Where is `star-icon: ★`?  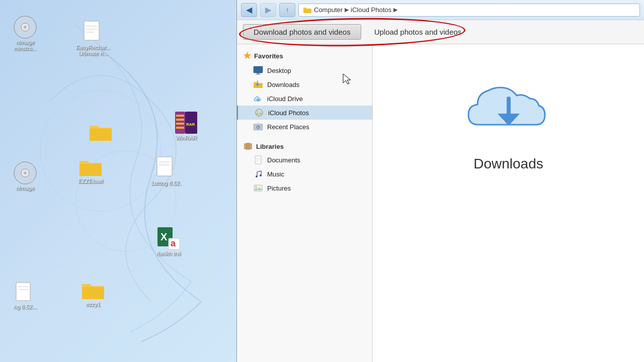
star-icon: ★ is located at coordinates (247, 56).